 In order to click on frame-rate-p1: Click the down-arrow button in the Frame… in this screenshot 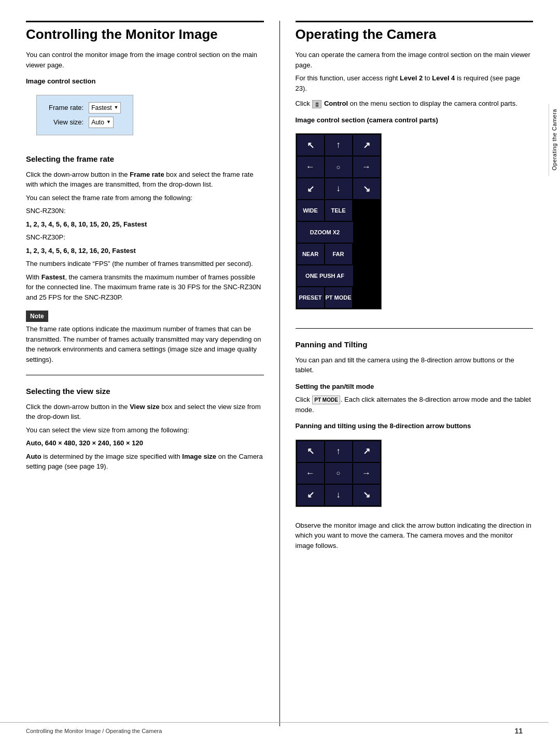, I will do `click(145, 179)`.